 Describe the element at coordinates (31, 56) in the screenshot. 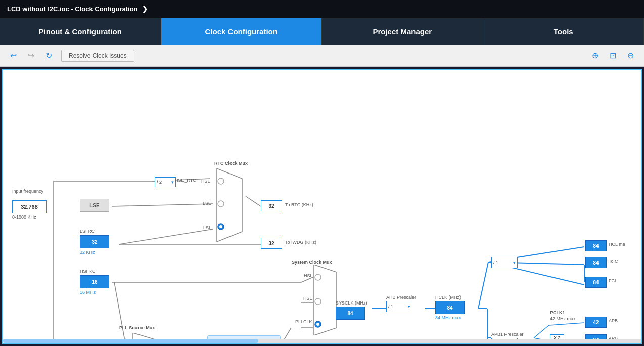

I see `redo-button: ↪` at that location.